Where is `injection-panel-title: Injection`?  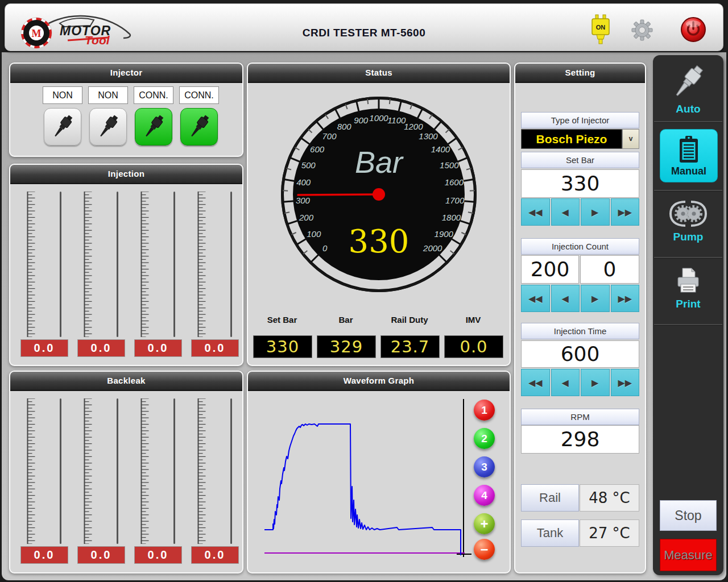 injection-panel-title: Injection is located at coordinates (126, 174).